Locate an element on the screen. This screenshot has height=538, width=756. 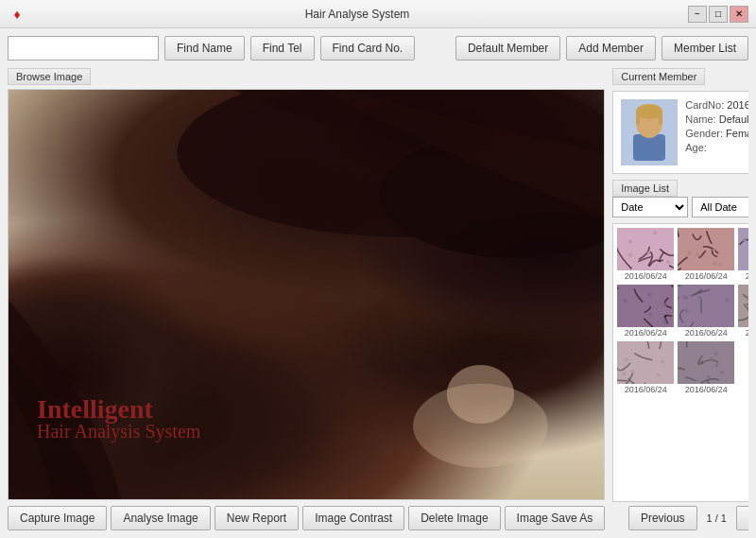
card-no-value: 201606001 is located at coordinates (737, 105).